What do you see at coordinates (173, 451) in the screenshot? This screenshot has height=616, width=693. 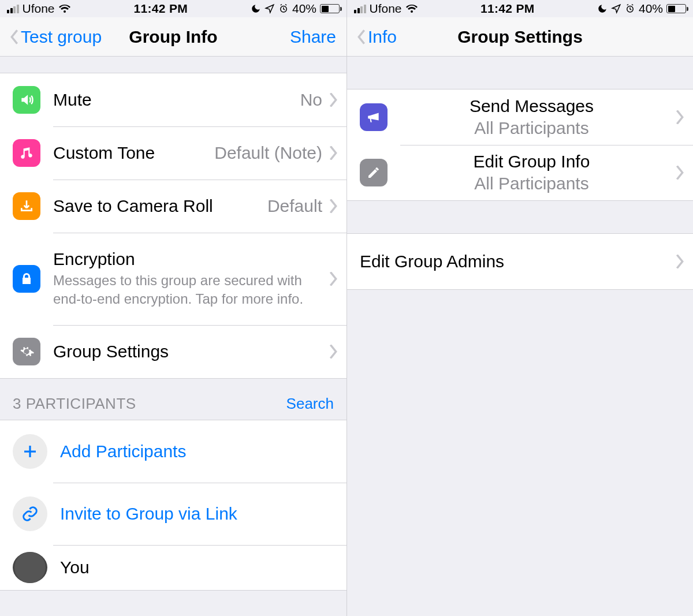 I see `add-participants-cell: Add Participants` at bounding box center [173, 451].